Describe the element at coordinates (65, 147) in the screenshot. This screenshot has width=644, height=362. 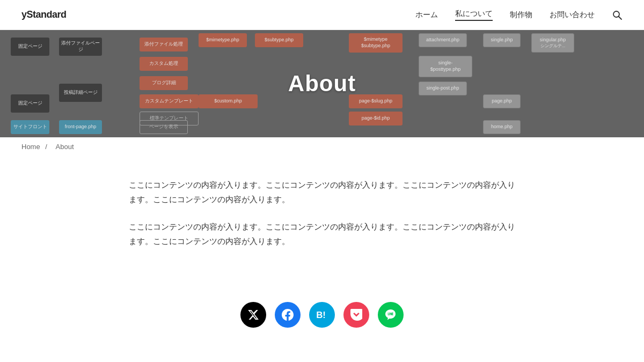
I see `breadcrumb-current: About` at that location.